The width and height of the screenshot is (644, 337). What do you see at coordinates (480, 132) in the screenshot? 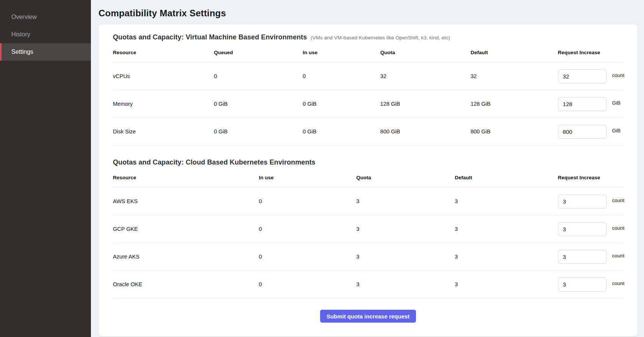
I see `default-value: 800 GiB` at bounding box center [480, 132].